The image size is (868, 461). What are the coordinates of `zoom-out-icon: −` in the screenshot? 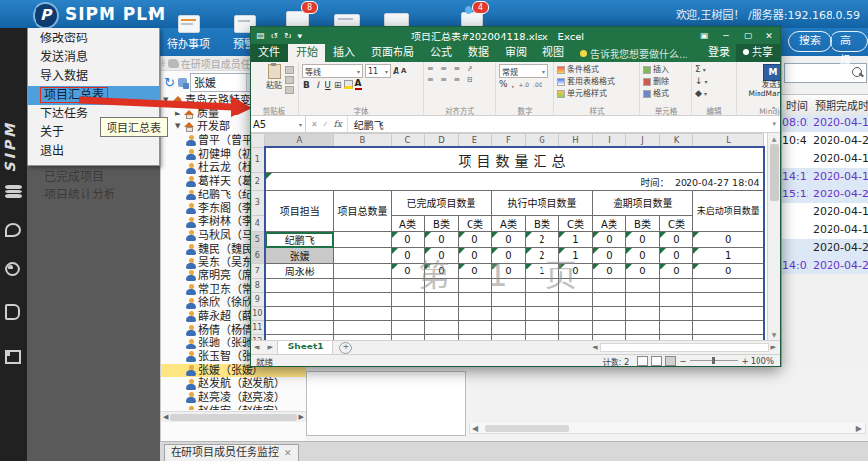 It's located at (683, 361).